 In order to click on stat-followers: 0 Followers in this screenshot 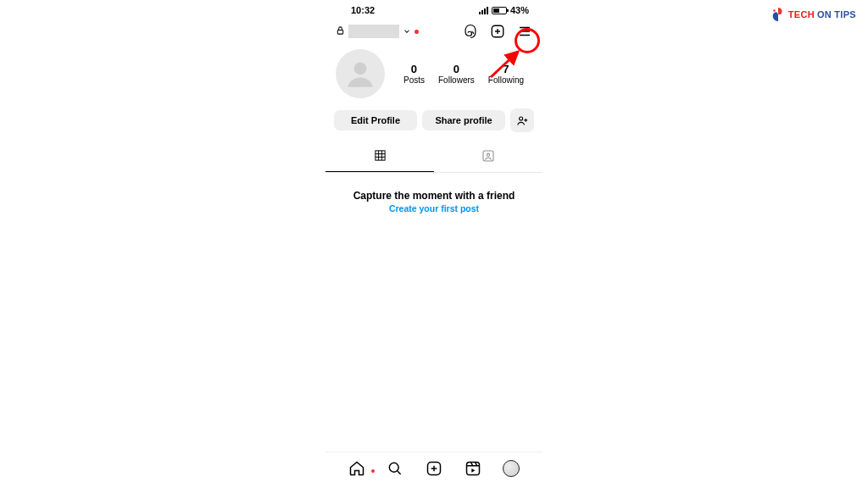, I will do `click(456, 74)`.